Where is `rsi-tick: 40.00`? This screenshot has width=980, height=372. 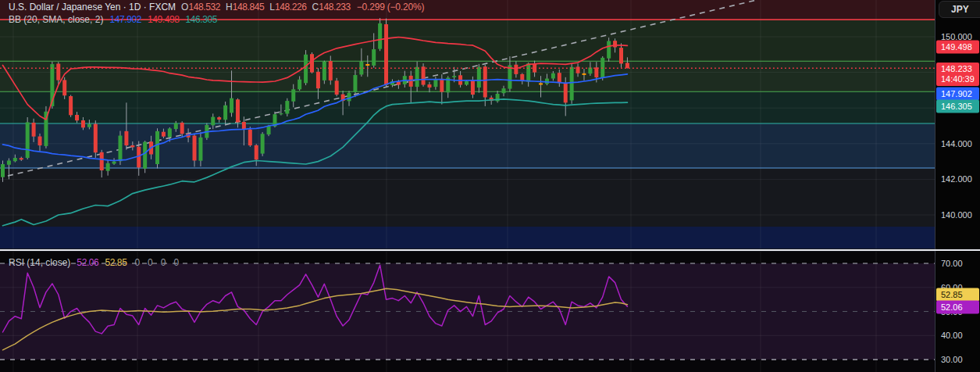
rsi-tick: 40.00 is located at coordinates (952, 335).